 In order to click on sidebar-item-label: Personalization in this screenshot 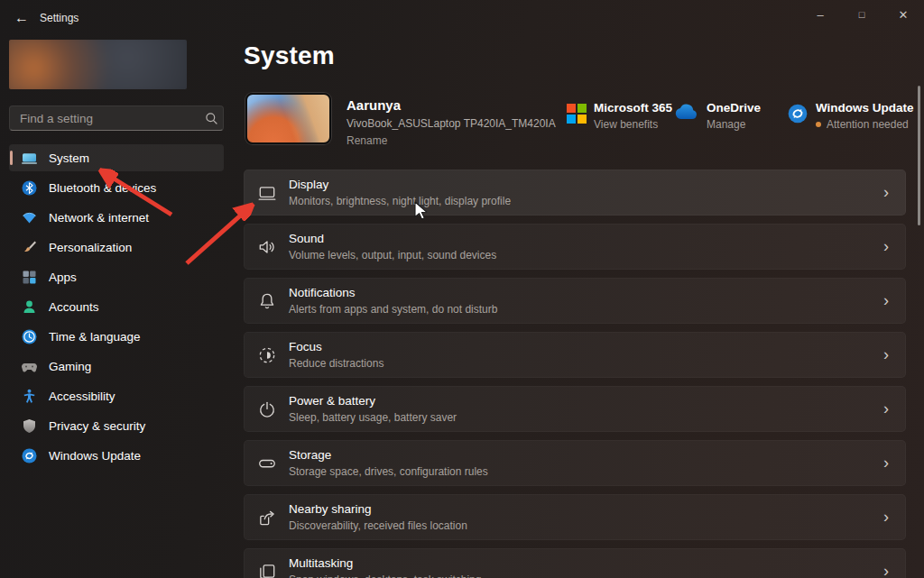, I will do `click(90, 247)`.